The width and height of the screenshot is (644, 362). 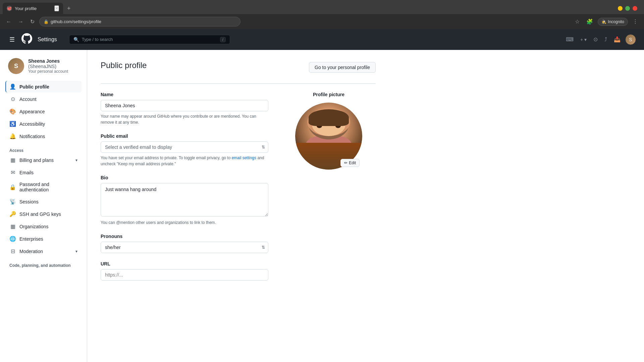 I want to click on inbox-button: 📥, so click(x=617, y=40).